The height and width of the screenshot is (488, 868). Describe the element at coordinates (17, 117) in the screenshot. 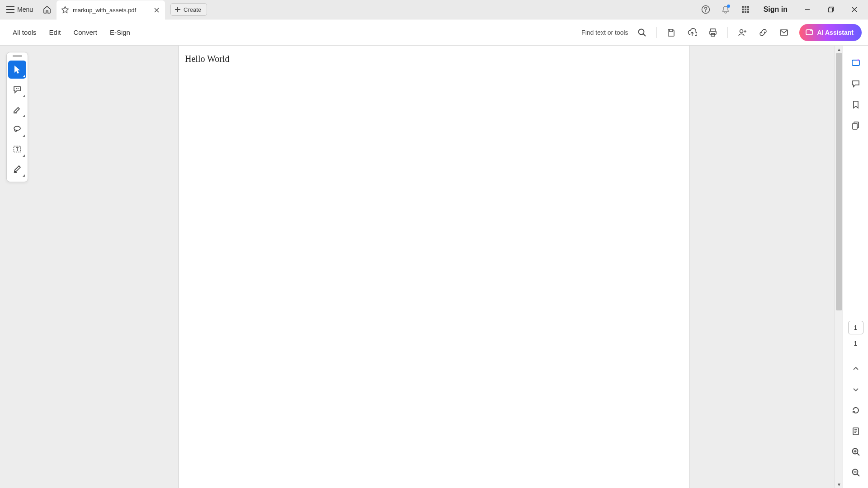

I see `annotation-toolbar` at that location.